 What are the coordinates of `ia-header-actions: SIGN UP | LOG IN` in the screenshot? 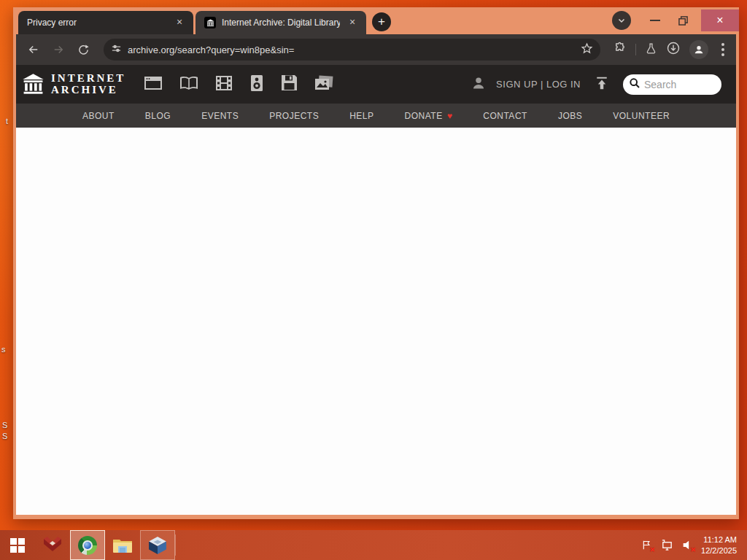 It's located at (601, 85).